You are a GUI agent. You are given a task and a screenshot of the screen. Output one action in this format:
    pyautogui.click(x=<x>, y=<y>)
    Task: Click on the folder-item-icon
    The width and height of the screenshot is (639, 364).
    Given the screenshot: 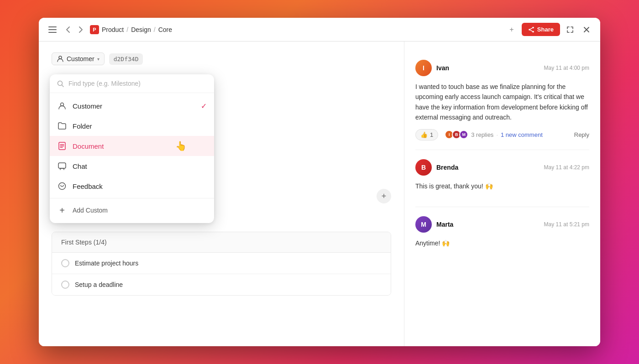 What is the action you would take?
    pyautogui.click(x=62, y=126)
    